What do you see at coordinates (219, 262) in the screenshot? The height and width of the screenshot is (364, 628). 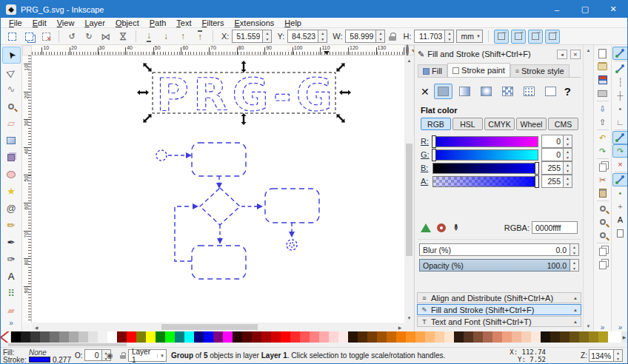 I see `flowchart-process-bottom` at bounding box center [219, 262].